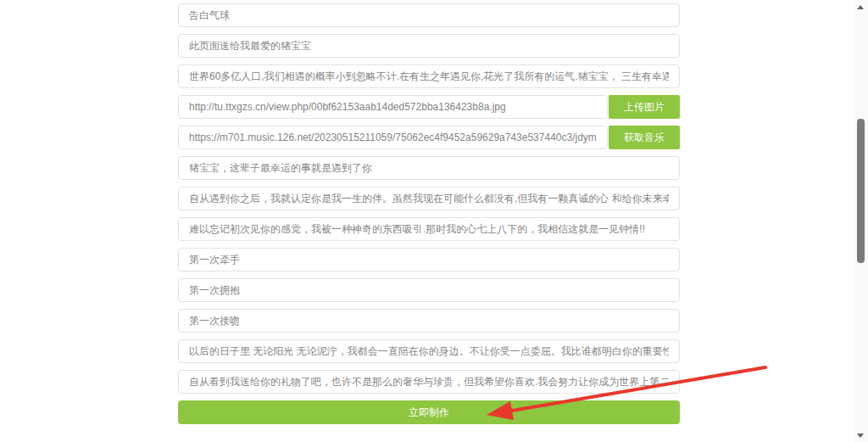  Describe the element at coordinates (429, 199) in the screenshot. I see `promise-message-field` at that location.